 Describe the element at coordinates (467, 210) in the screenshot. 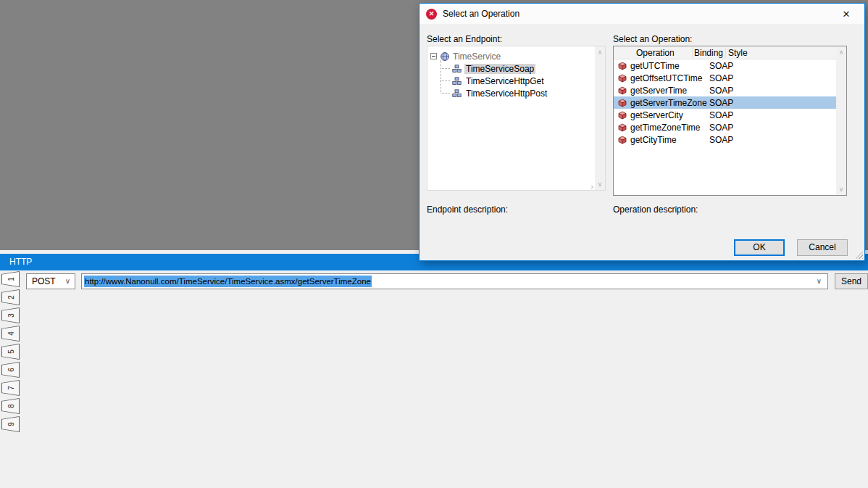

I see `endpoint-description-label: Endpoint description:` at that location.